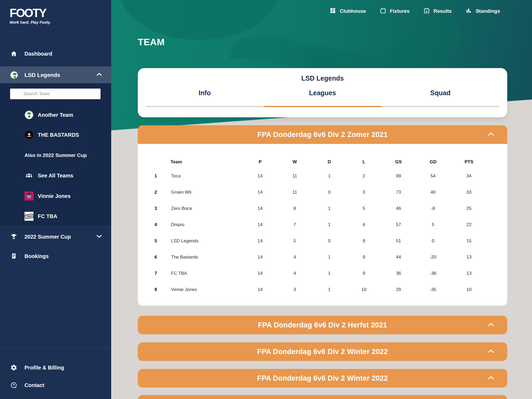 Image resolution: width=532 pixels, height=399 pixels. I want to click on also-in-note: Also in 2022 Summer Cup, so click(64, 155).